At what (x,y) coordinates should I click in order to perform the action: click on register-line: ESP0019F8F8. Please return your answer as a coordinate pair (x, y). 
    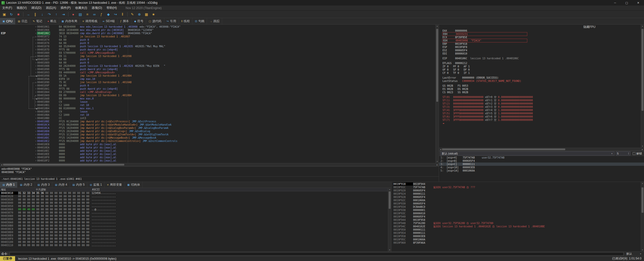
    Looking at the image, I should click on (542, 47).